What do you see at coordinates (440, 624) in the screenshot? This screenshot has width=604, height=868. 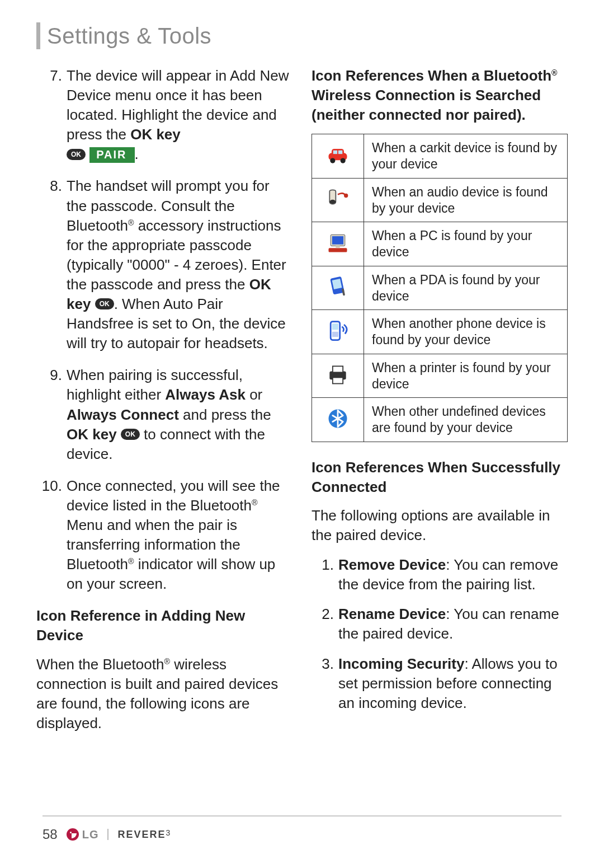 I see `option-2: 2. Rename Device: You can rename the pai…` at bounding box center [440, 624].